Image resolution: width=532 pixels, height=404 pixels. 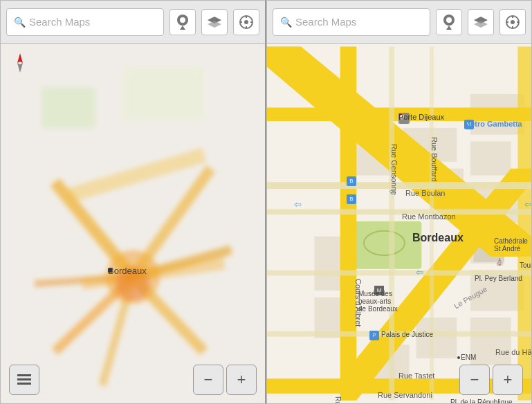 I want to click on detail-pin-button, so click(x=449, y=22).